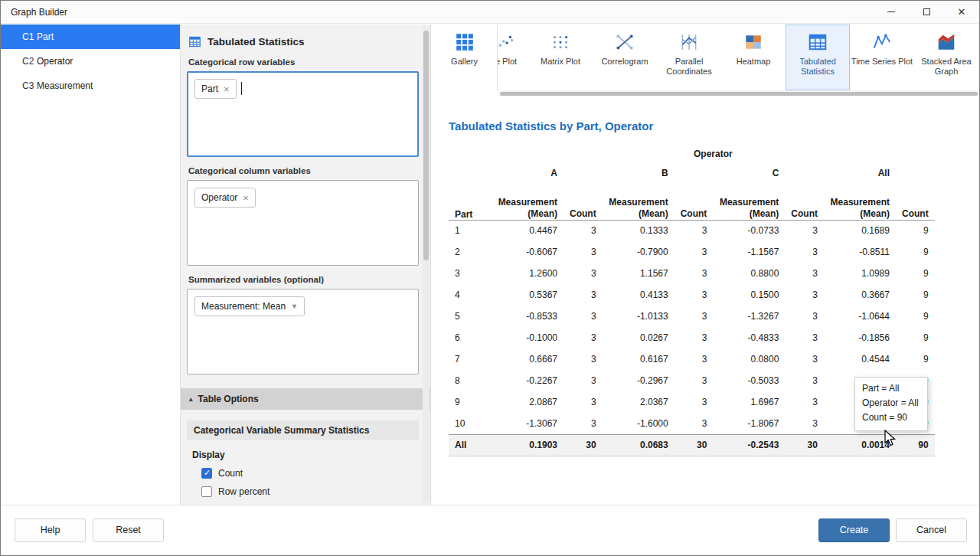 The image size is (980, 556). I want to click on panel-scrollbar, so click(426, 265).